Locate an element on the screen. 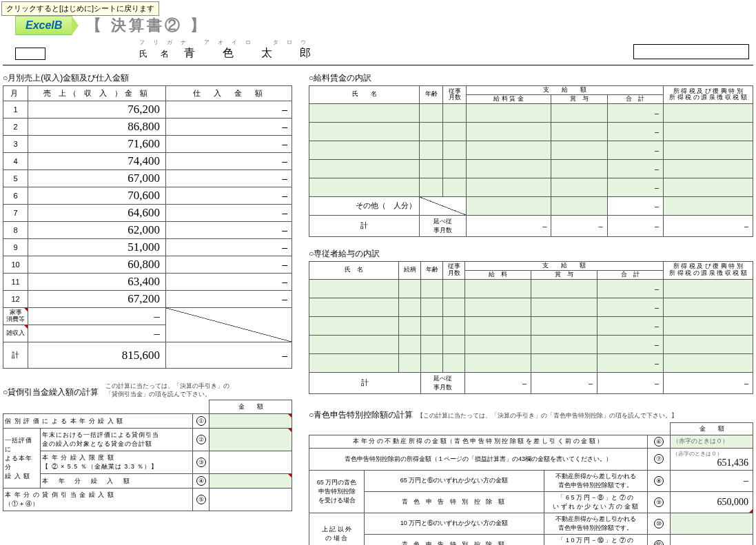 This screenshot has width=756, height=545. sales-cell: 60,800 is located at coordinates (97, 265).